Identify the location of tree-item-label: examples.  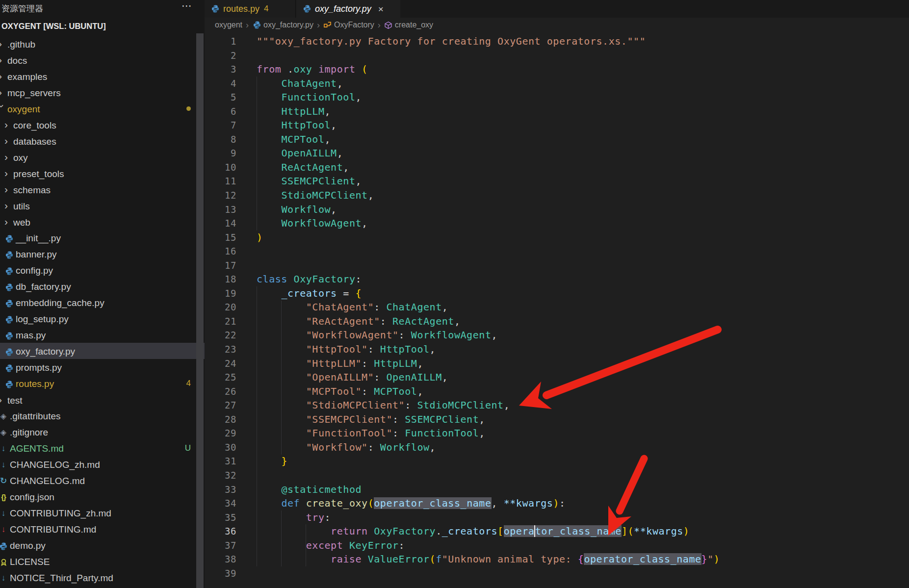
(27, 77).